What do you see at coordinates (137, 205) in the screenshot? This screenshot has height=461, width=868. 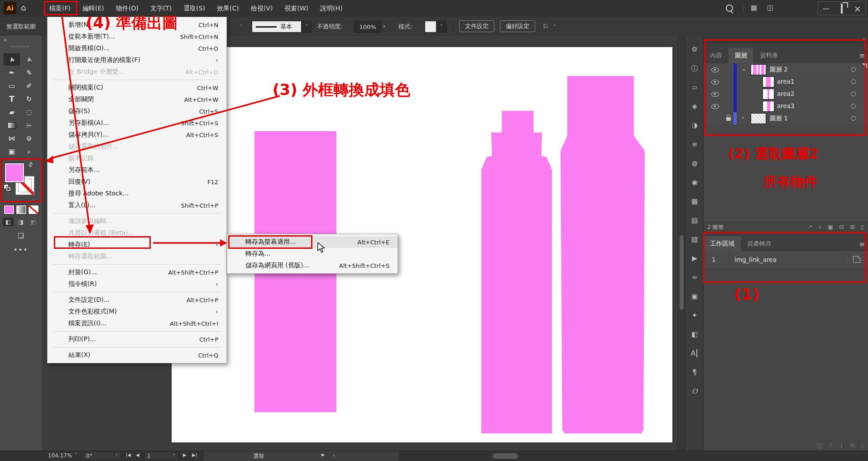 I see `menu-item-place: 置入(L)...Shift+Ctrl+P` at bounding box center [137, 205].